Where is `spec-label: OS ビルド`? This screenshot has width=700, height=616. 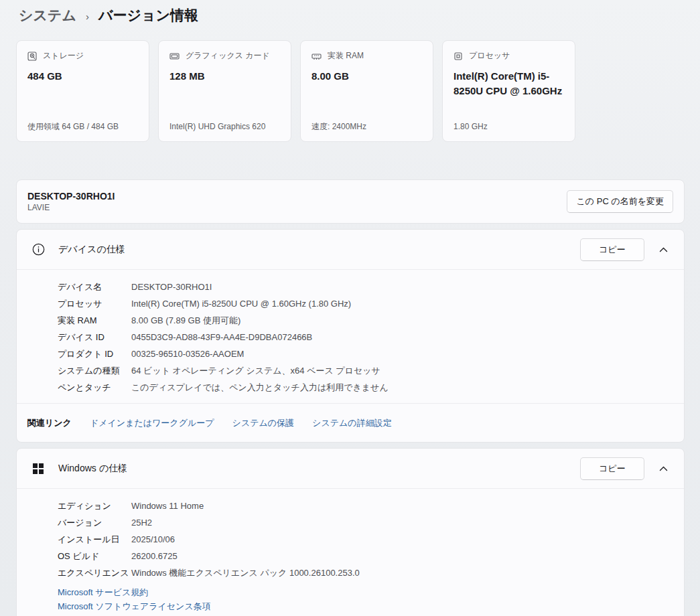 spec-label: OS ビルド is located at coordinates (94, 556).